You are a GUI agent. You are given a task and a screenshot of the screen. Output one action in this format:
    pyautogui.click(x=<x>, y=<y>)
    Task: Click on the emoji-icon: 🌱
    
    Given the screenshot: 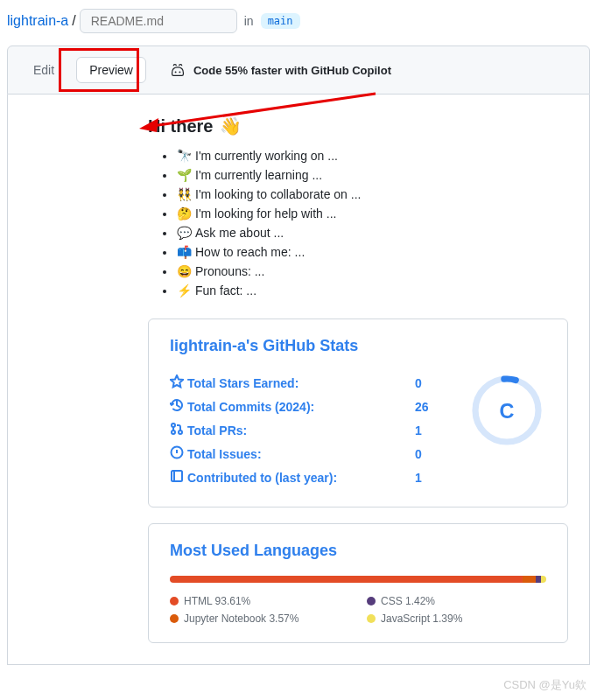 What is the action you would take?
    pyautogui.click(x=184, y=175)
    